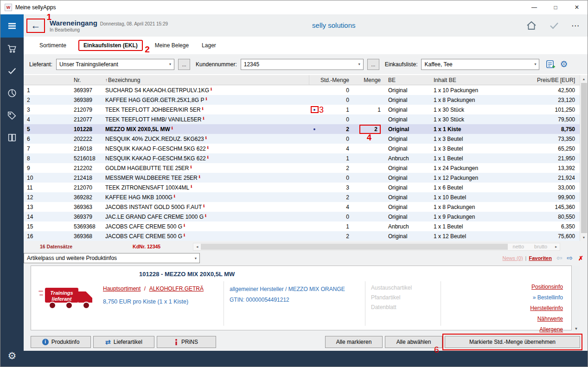 This screenshot has height=367, width=588. Describe the element at coordinates (551, 64) in the screenshot. I see `add-list-icon` at that location.